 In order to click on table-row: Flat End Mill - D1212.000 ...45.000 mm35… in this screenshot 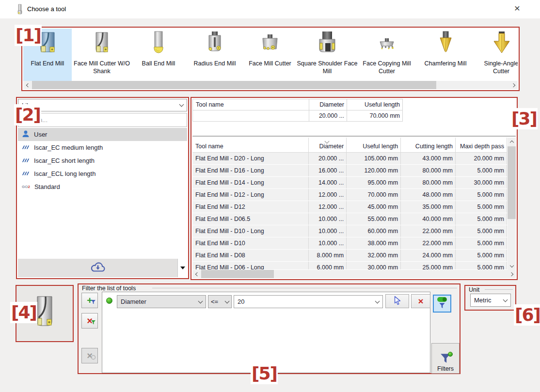, I will do `click(350, 206)`.